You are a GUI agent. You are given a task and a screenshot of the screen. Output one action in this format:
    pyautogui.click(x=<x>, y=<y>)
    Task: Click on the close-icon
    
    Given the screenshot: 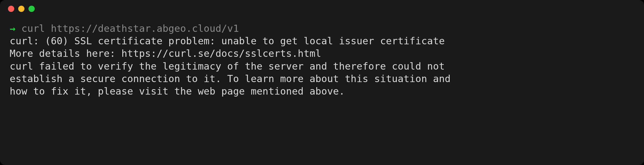 What is the action you would take?
    pyautogui.click(x=11, y=9)
    